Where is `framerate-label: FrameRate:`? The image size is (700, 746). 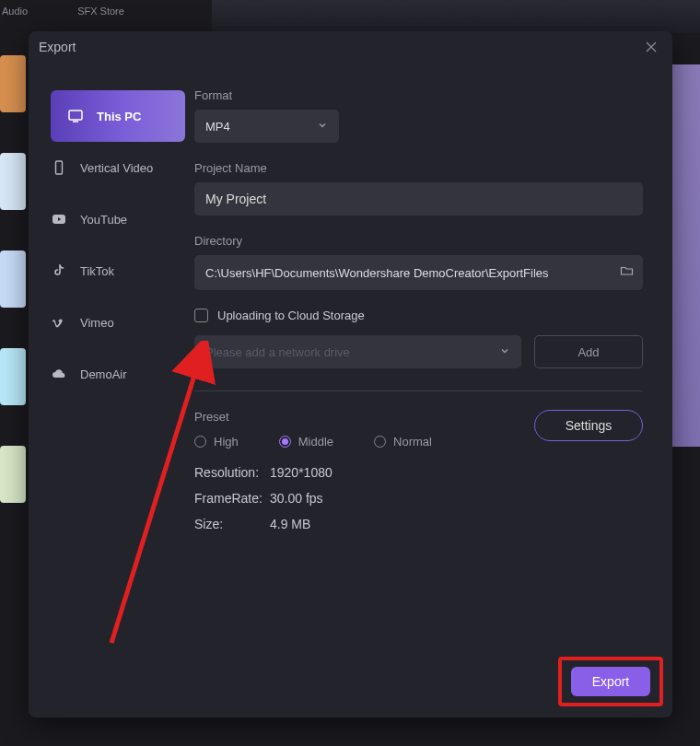 framerate-label: FrameRate: is located at coordinates (232, 498).